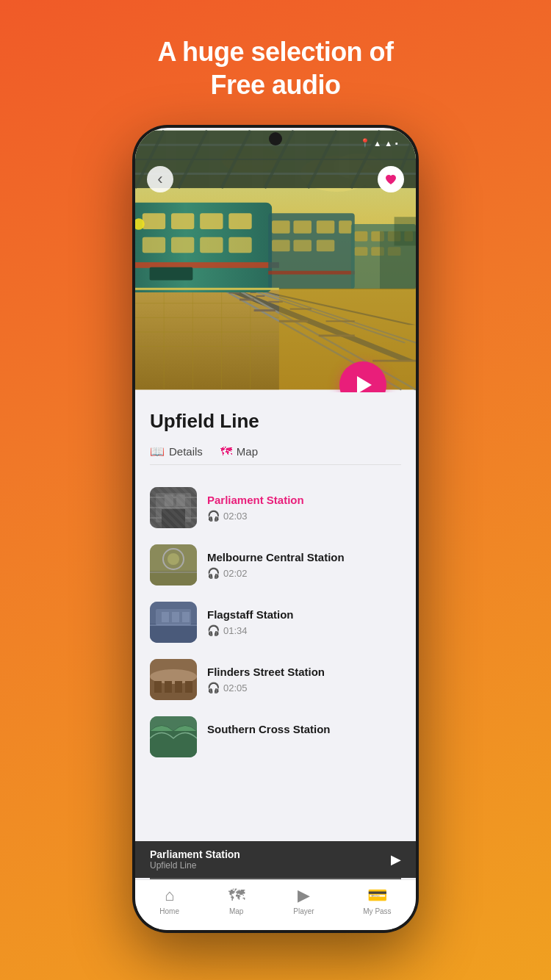  I want to click on mypass-label: My Pass, so click(377, 911).